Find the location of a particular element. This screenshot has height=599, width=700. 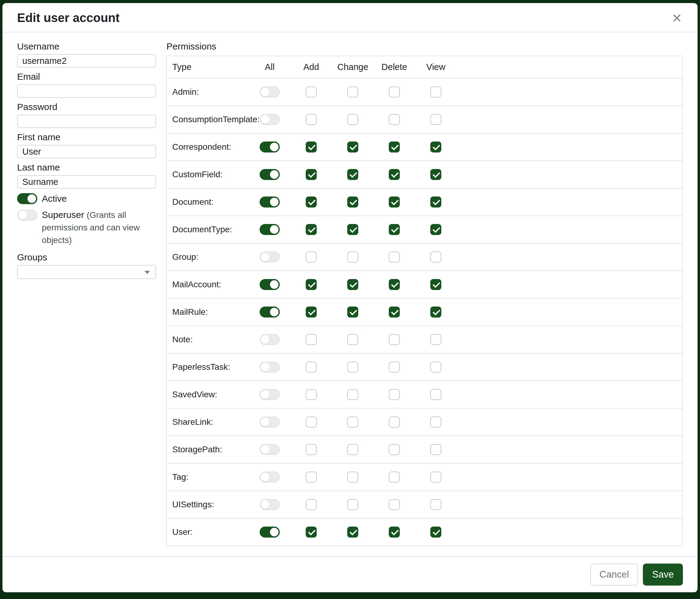

username-input is located at coordinates (86, 61).